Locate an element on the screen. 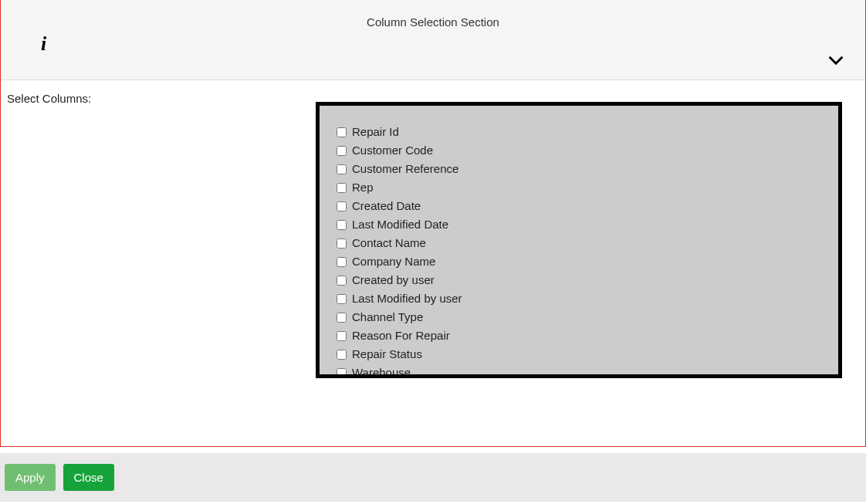 The height and width of the screenshot is (504, 866). column-label: Reason For Repair is located at coordinates (401, 336).